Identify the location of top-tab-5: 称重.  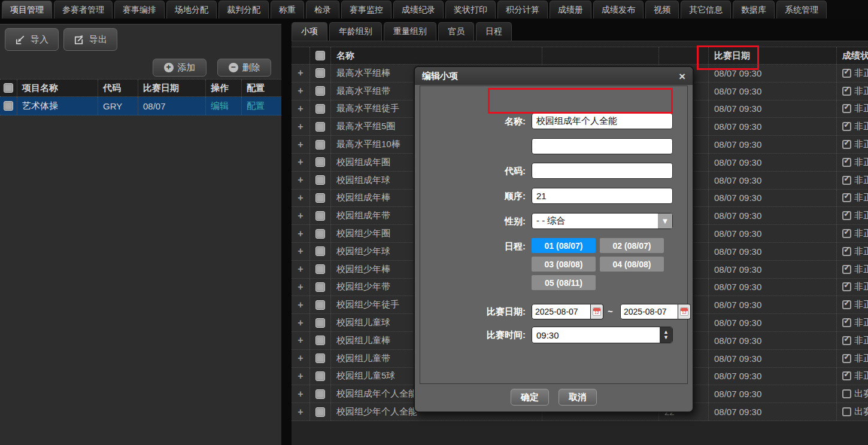
(287, 10).